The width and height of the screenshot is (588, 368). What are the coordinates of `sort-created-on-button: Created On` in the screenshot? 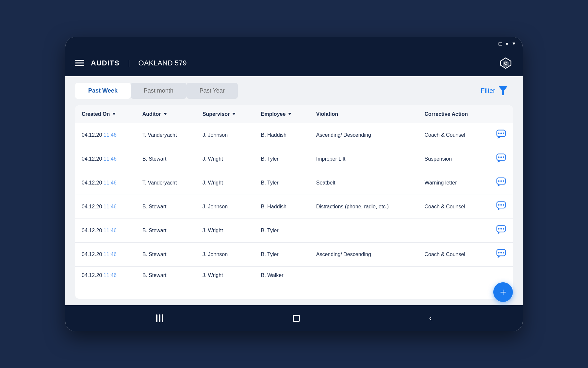 It's located at (99, 114).